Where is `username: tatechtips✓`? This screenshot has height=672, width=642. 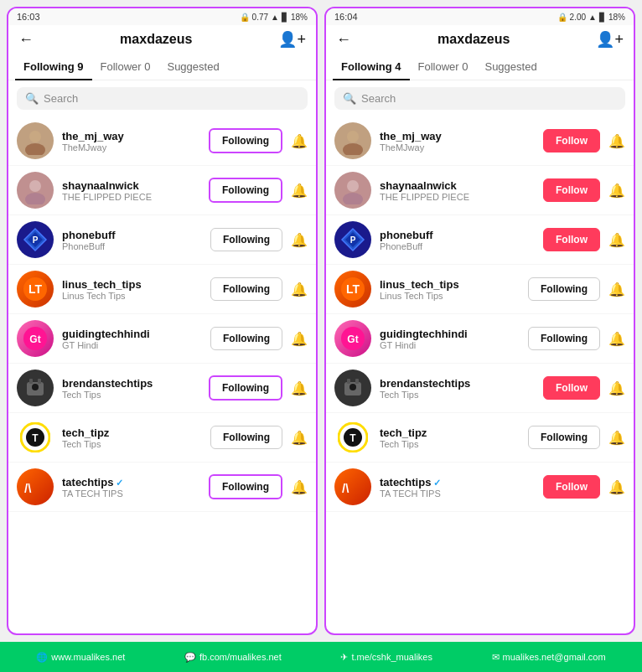
username: tatechtips✓ is located at coordinates (458, 483).